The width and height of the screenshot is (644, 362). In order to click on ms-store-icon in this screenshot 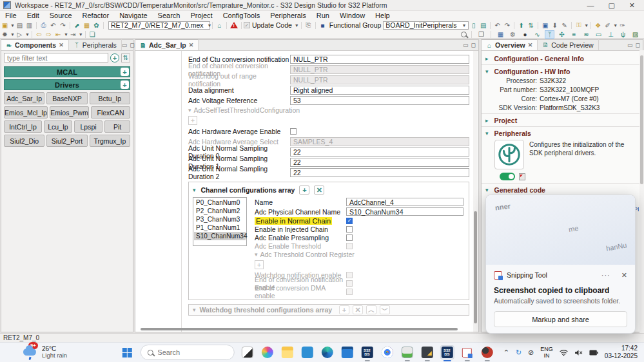, I will do `click(347, 352)`.